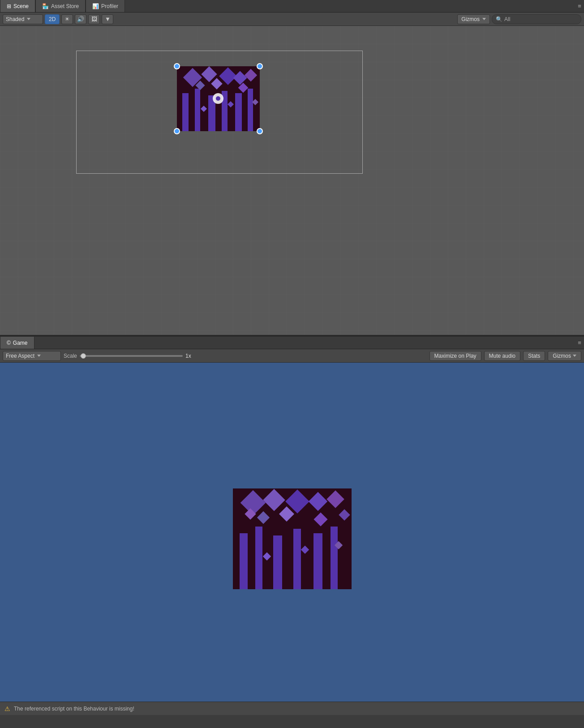 This screenshot has height=728, width=584. Describe the element at coordinates (21, 6) in the screenshot. I see `scene-tab-label: Scene` at that location.